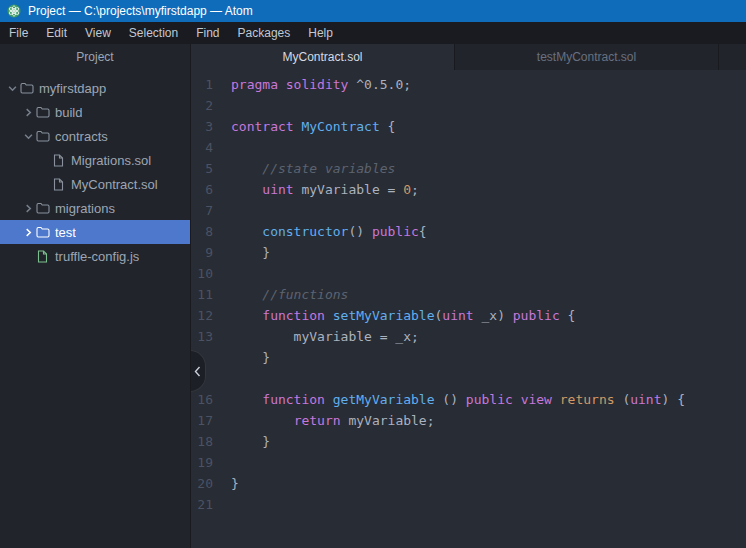 The image size is (746, 548). What do you see at coordinates (209, 168) in the screenshot?
I see `line-number: 5` at bounding box center [209, 168].